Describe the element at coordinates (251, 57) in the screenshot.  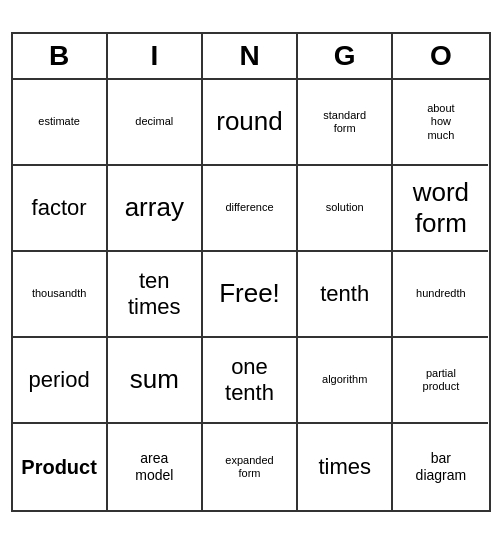
I see `header-row: BINGO` at that location.